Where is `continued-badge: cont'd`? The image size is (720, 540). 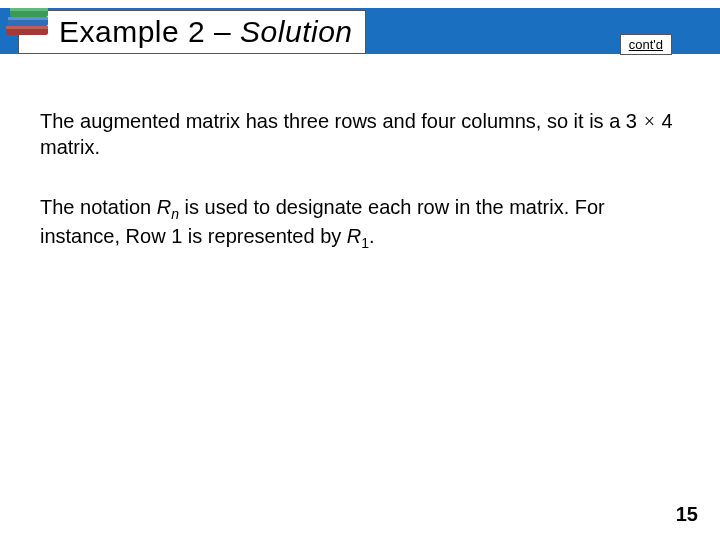 continued-badge: cont'd is located at coordinates (646, 44).